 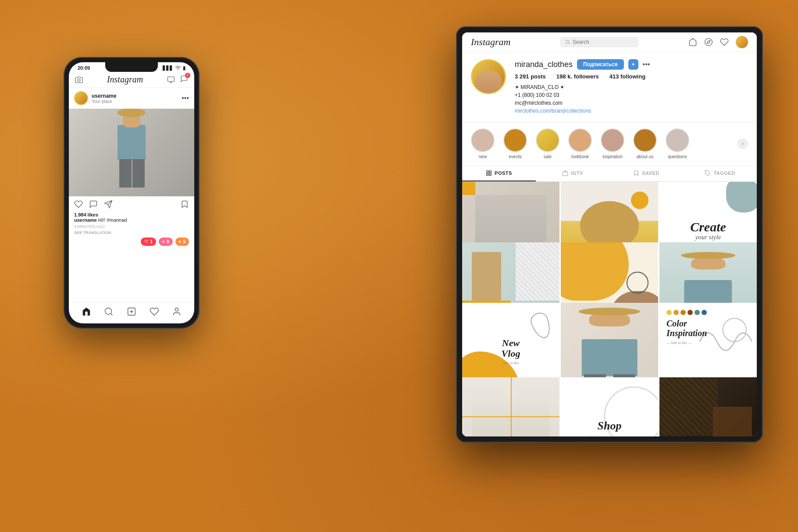 I want to click on tablet-followers-stat: 198 k. followers, so click(x=578, y=76).